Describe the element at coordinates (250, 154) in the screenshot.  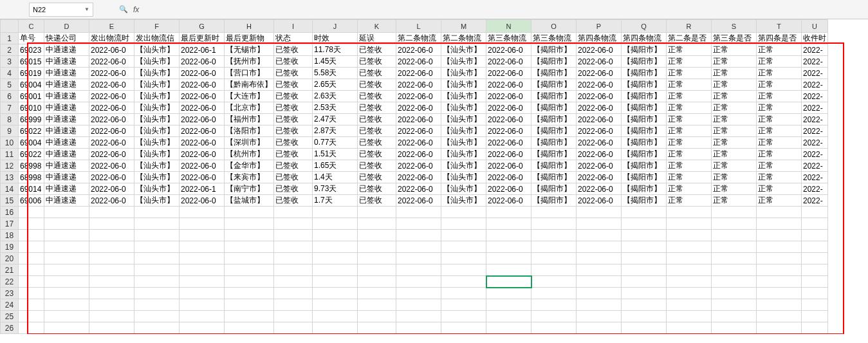
I see `cell-H11: 【杭州市】` at that location.